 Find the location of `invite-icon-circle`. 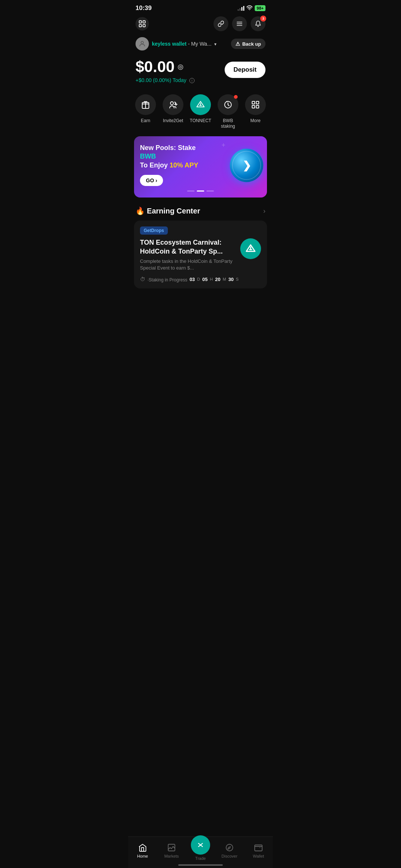

invite-icon-circle is located at coordinates (173, 105).